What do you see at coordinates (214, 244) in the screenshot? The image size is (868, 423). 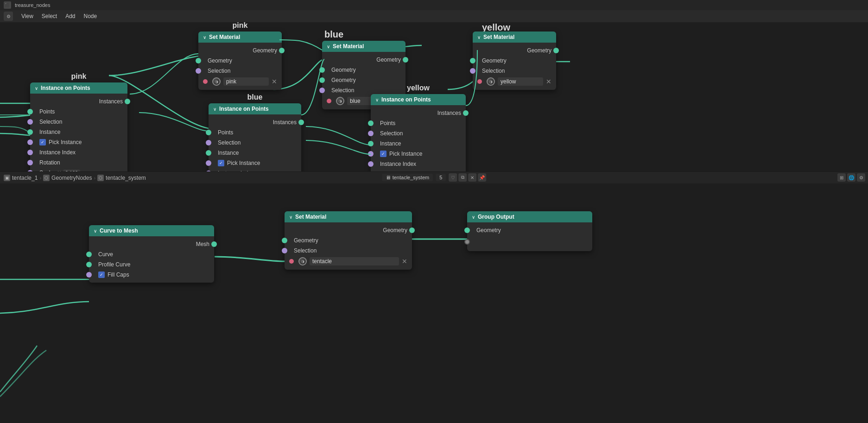 I see `ctm-mesh-socket` at bounding box center [214, 244].